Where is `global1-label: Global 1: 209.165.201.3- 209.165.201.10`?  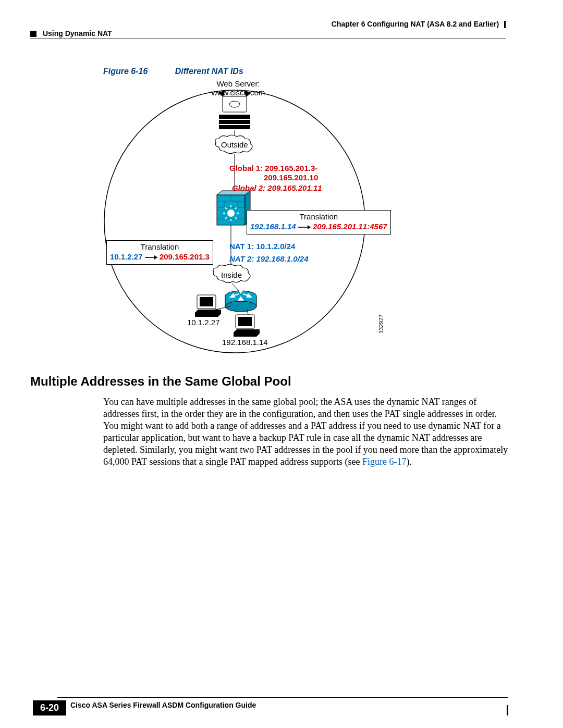 global1-label: Global 1: 209.165.201.3- 209.165.201.10 is located at coordinates (274, 173).